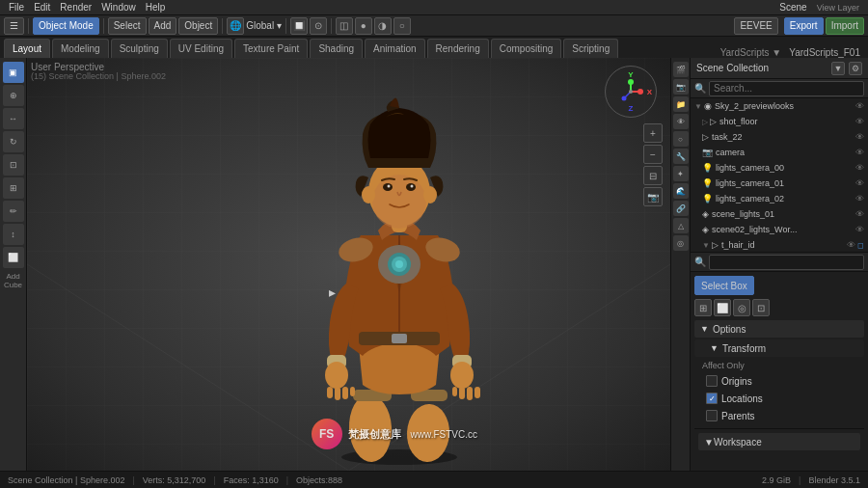 This screenshot has width=868, height=488. What do you see at coordinates (860, 199) in the screenshot?
I see `visibility-icon-6: 👁` at bounding box center [860, 199].